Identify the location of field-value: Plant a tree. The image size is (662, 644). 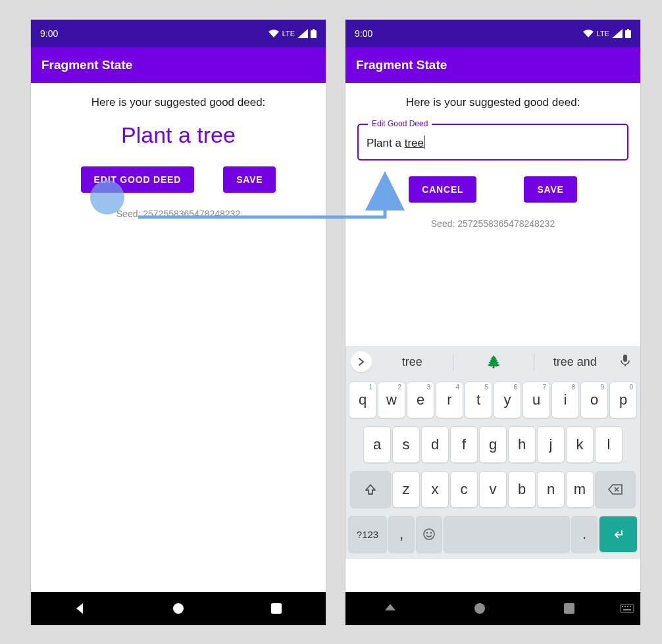
(493, 143).